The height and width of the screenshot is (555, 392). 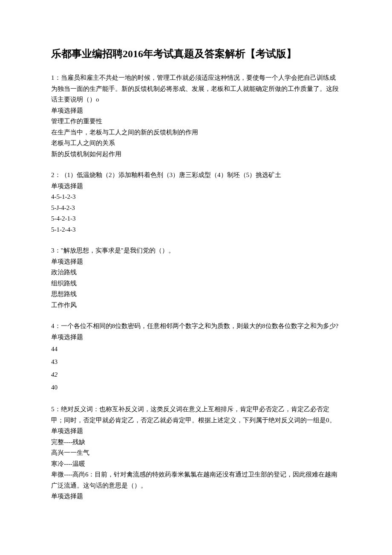 What do you see at coordinates (196, 480) in the screenshot?
I see `option: 卑微----高尚6：目前，针对禽流感的特效药泰米氟氯在越南还没有通过卫生部的登记…` at bounding box center [196, 480].